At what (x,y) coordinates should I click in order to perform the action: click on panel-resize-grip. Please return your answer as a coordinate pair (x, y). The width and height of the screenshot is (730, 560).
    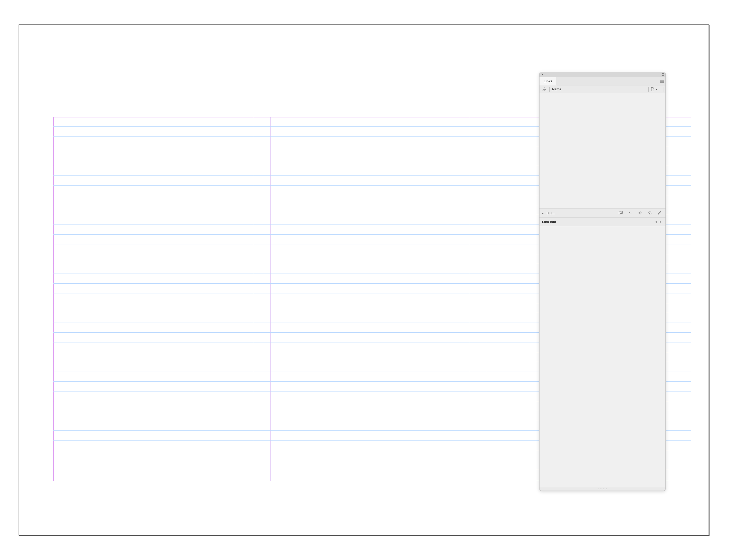
    Looking at the image, I should click on (602, 489).